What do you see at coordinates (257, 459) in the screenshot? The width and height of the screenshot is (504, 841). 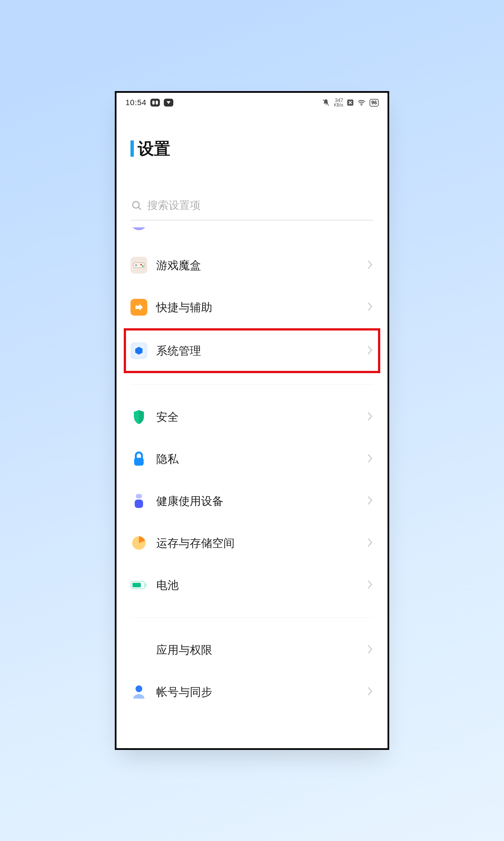 I see `row-label: 隐私` at bounding box center [257, 459].